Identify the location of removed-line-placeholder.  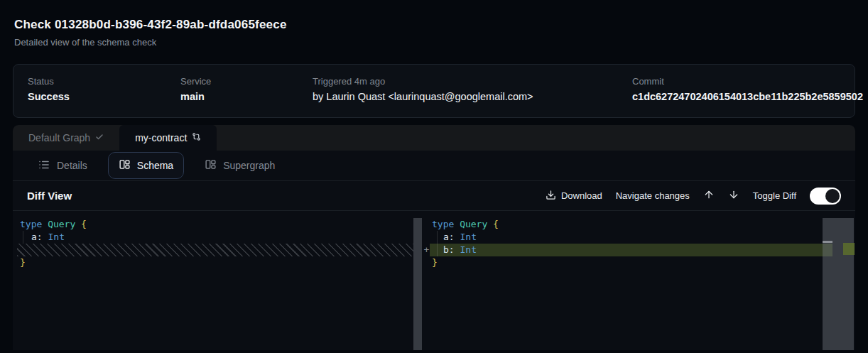
(215, 250).